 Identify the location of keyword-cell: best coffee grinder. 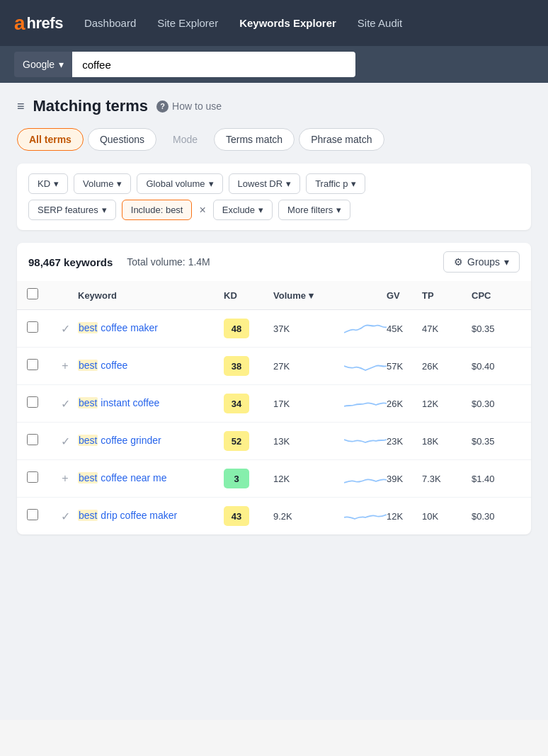
(151, 441).